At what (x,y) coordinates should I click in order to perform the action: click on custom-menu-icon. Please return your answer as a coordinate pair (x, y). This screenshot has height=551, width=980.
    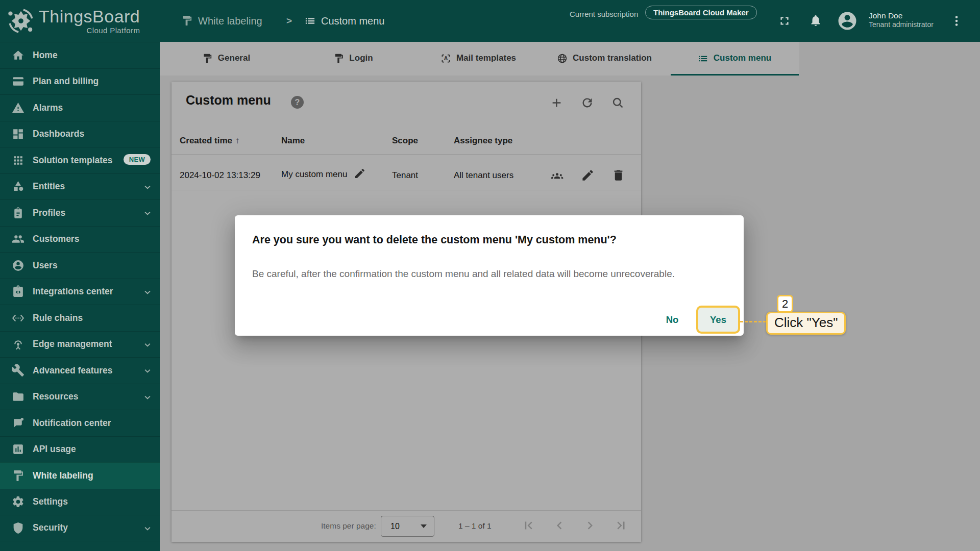
    Looking at the image, I should click on (310, 20).